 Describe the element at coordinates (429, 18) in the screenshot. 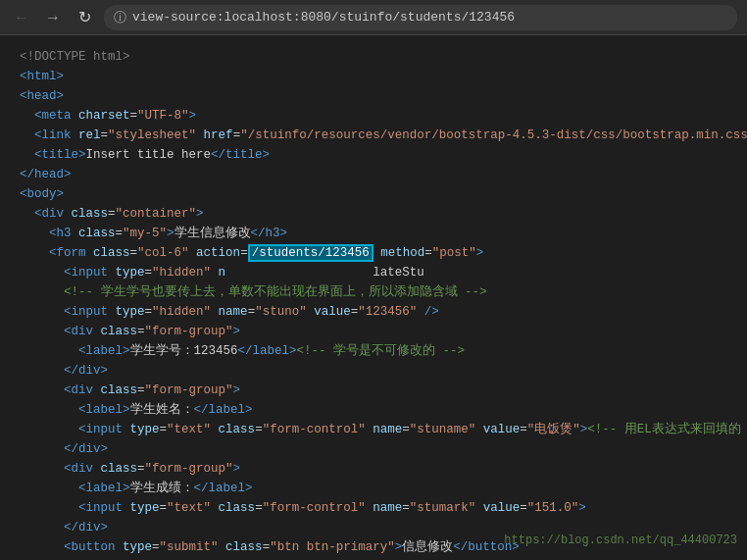

I see `address-bar` at that location.